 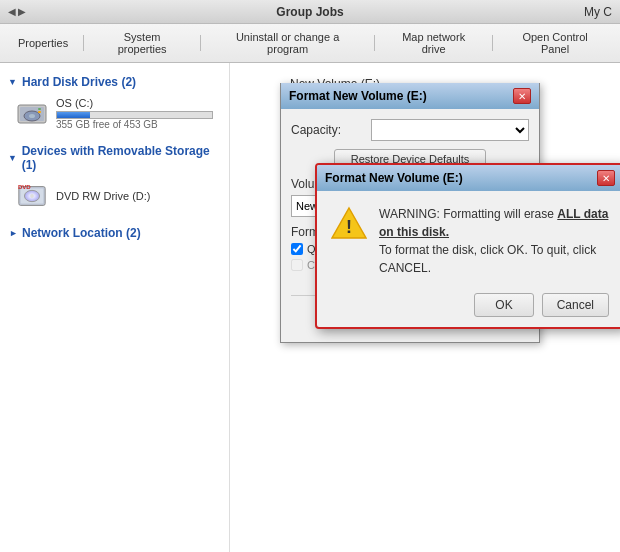 I want to click on section-removable-storage: ▼ Devices with Removable Storage (1), so click(x=114, y=158).